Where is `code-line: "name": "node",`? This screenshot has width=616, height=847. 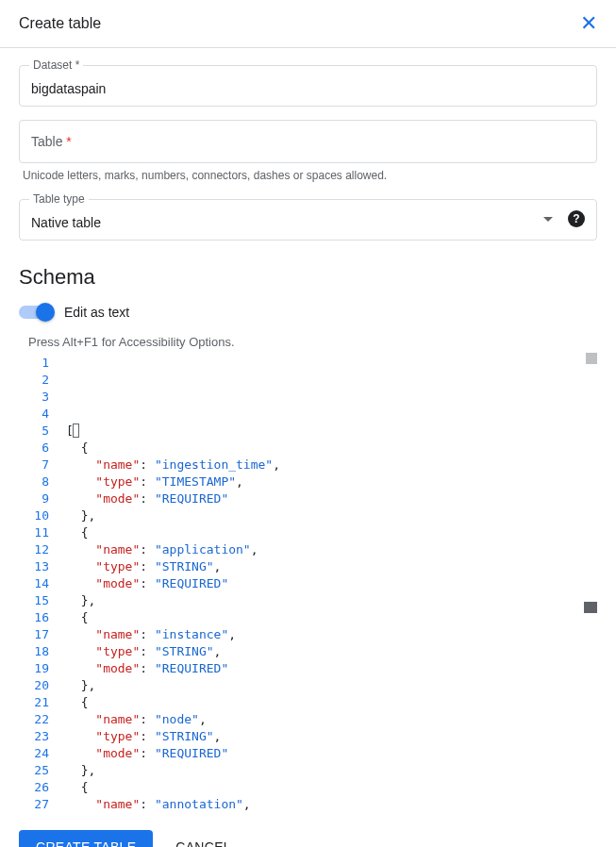 code-line: "name": "node", is located at coordinates (332, 720).